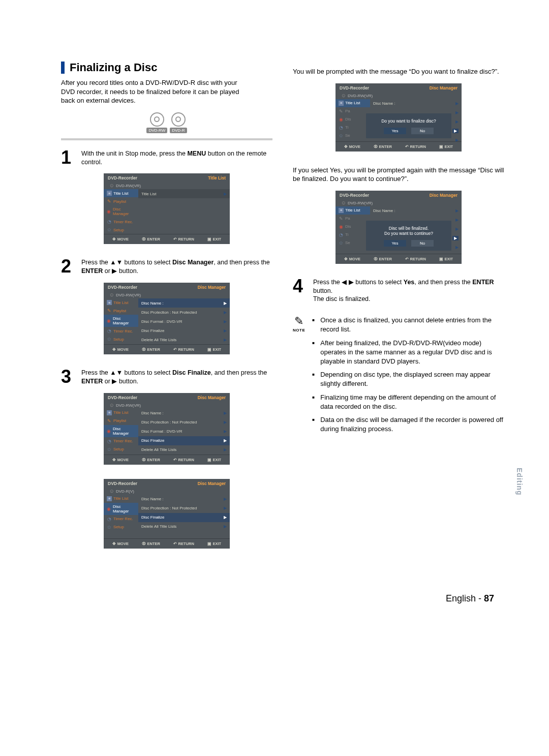  I want to click on ui-screenshot-disc-finalize-rw: DVD-RecorderDisc Manager DVD-RW(VR) ≡Tit…, so click(167, 429).